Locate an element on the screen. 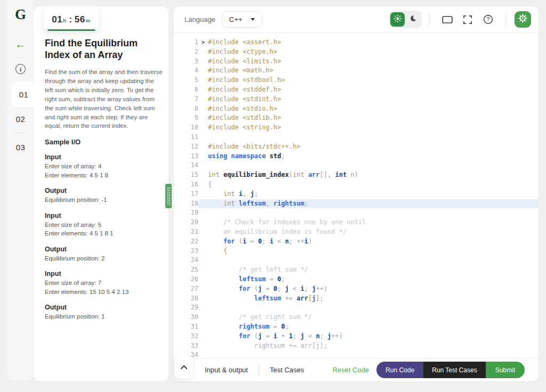 The width and height of the screenshot is (546, 392). sample-block: InputEnter size of array: 4Enter element… is located at coordinates (101, 166).